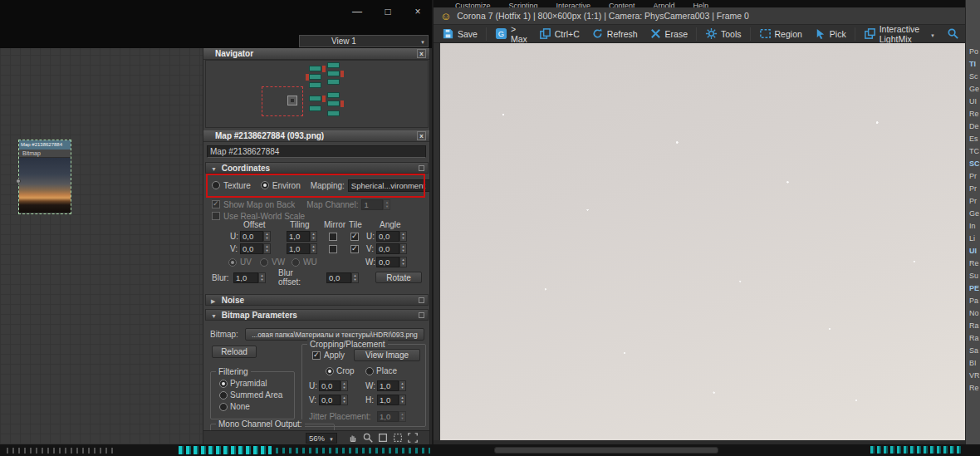 The width and height of the screenshot is (980, 456). What do you see at coordinates (975, 351) in the screenshot?
I see `rollout-label: Sa` at bounding box center [975, 351].